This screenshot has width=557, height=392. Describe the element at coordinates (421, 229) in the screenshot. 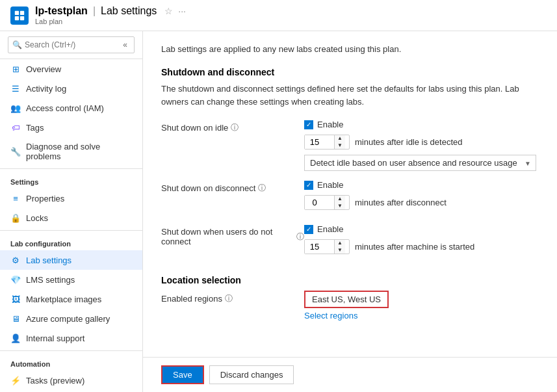

I see `shut-down-no-connect-checkbox-row: Enable` at that location.